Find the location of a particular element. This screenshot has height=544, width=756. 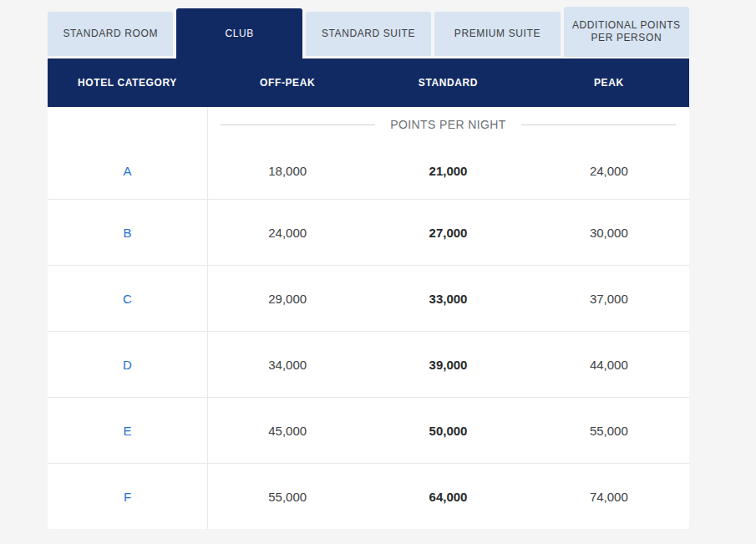

header-peak: PEAK is located at coordinates (609, 83).